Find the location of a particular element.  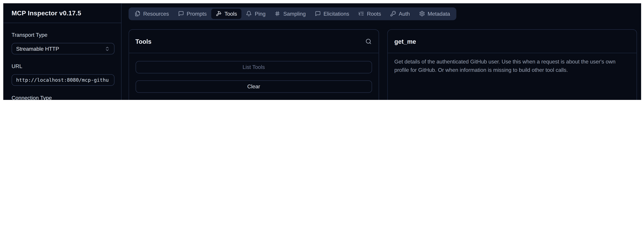

transport-type-select: Streamable HTTP is located at coordinates (63, 49).